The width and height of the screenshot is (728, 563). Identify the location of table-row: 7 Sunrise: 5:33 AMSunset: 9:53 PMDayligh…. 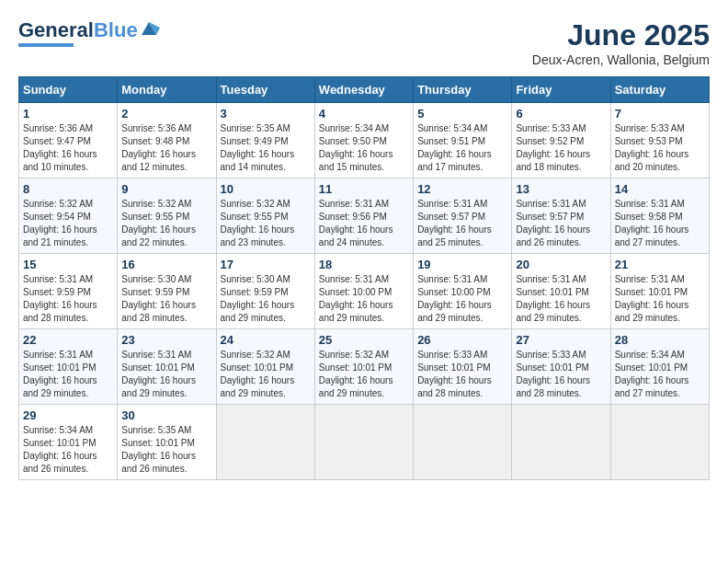
(660, 141).